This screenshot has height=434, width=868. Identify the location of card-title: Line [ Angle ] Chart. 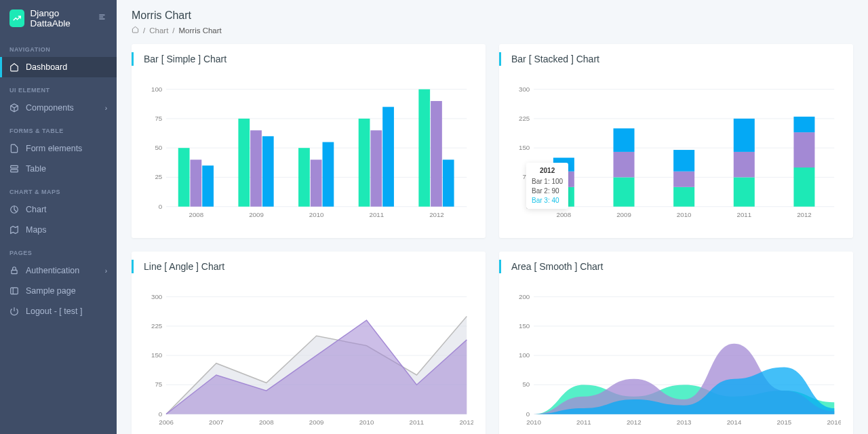
(309, 267).